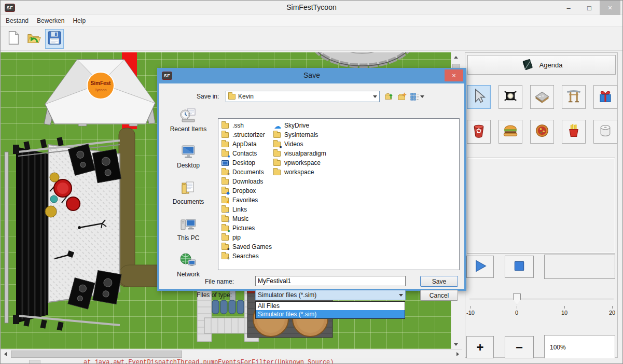 The height and width of the screenshot is (364, 623). What do you see at coordinates (422, 96) in the screenshot?
I see `chevron-down-icon` at bounding box center [422, 96].